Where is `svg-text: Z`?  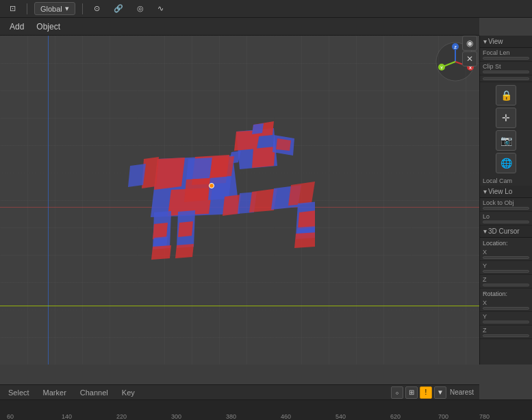 svg-text: Z is located at coordinates (455, 47).